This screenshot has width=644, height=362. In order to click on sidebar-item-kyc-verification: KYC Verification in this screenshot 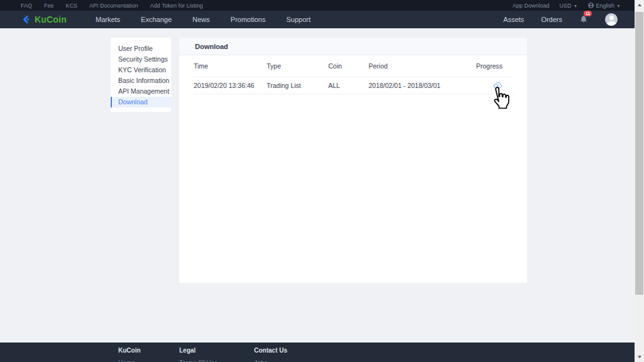, I will do `click(141, 70)`.